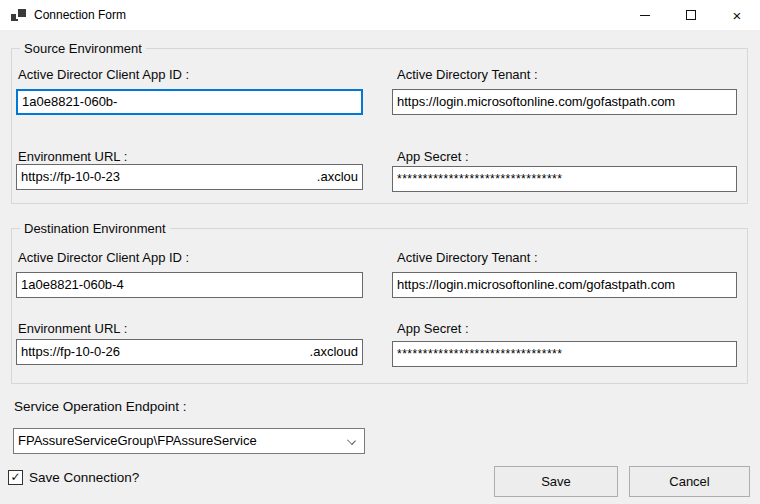  What do you see at coordinates (468, 258) in the screenshot?
I see `destination-tenant-label: Active Directory Tenant :` at bounding box center [468, 258].